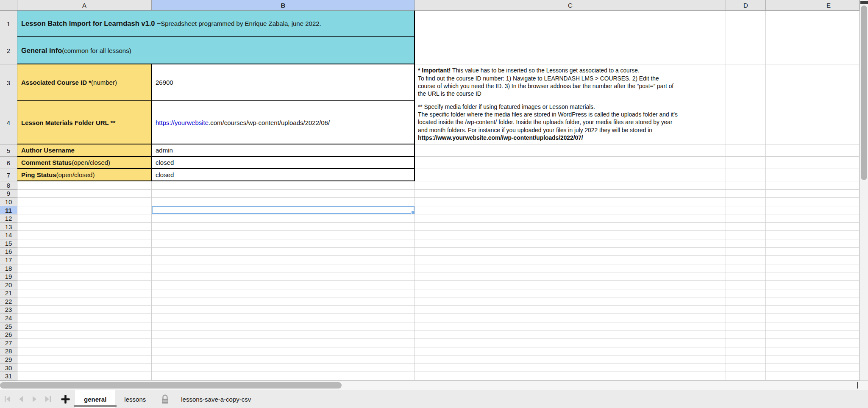 The height and width of the screenshot is (408, 868). What do you see at coordinates (746, 318) in the screenshot?
I see `cell-d24` at bounding box center [746, 318].